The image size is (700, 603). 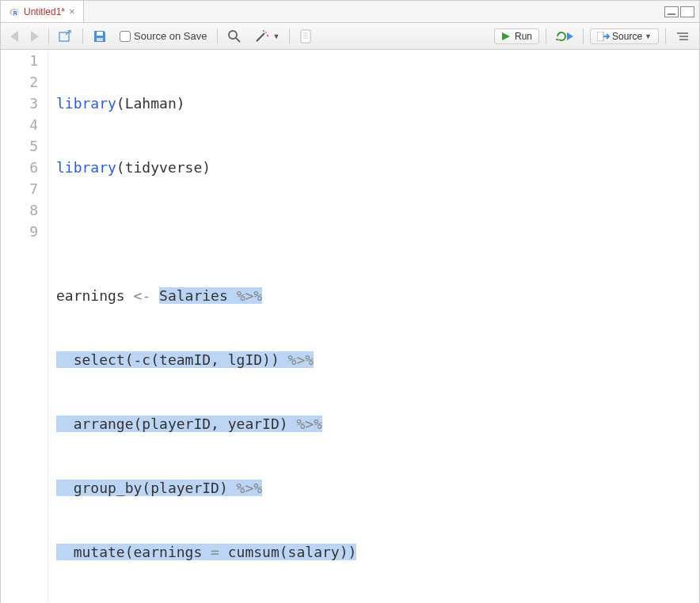 I want to click on rerun-icon, so click(x=565, y=36).